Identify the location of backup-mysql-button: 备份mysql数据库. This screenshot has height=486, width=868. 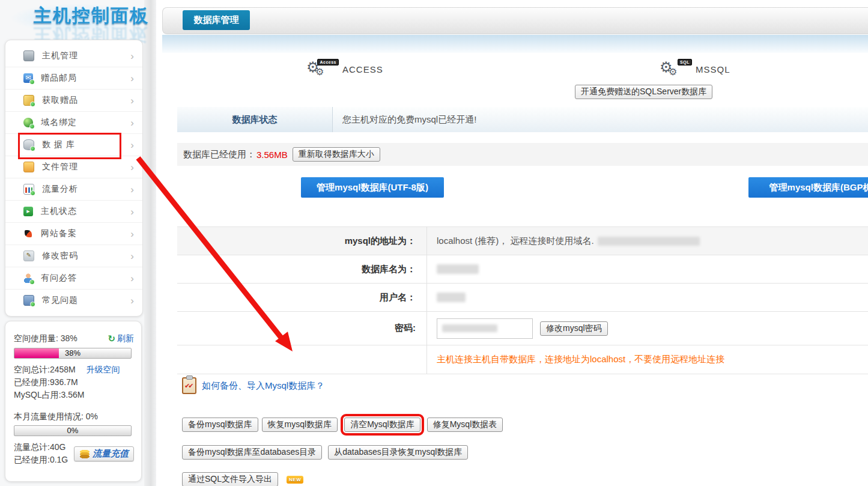
(220, 425).